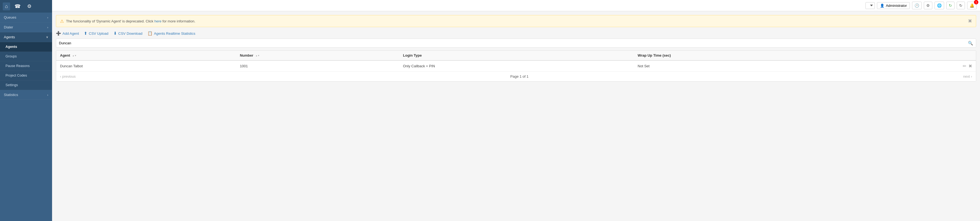  Describe the element at coordinates (16, 76) in the screenshot. I see `sidebar-item-project-codes-label: Project Codes` at that location.